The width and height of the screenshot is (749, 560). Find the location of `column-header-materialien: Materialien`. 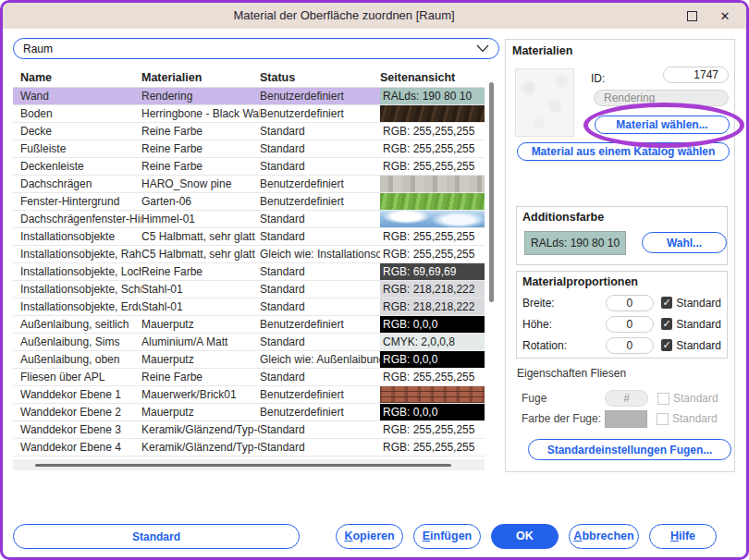

column-header-materialien: Materialien is located at coordinates (201, 78).